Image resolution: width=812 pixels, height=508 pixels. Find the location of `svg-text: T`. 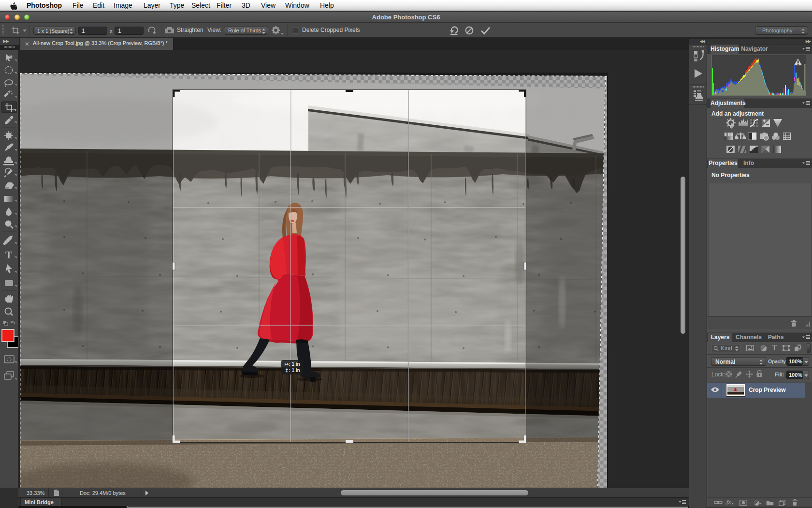

svg-text: T is located at coordinates (9, 255).